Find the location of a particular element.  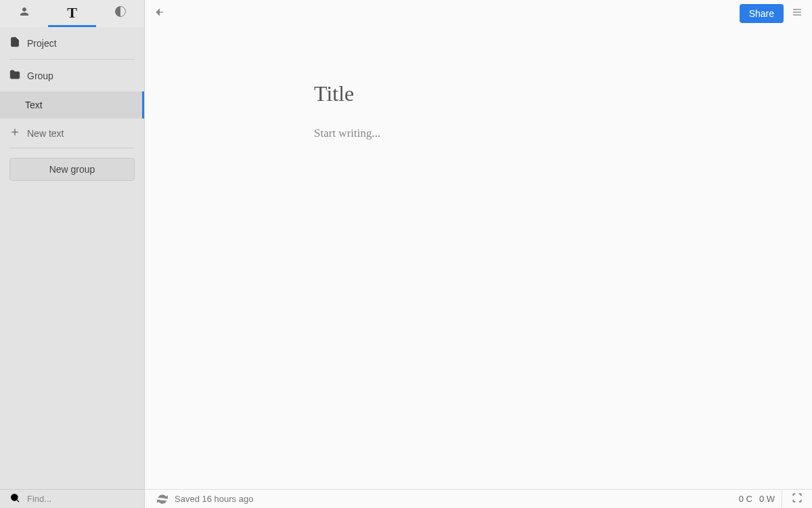

word-count: 0 W is located at coordinates (767, 499).